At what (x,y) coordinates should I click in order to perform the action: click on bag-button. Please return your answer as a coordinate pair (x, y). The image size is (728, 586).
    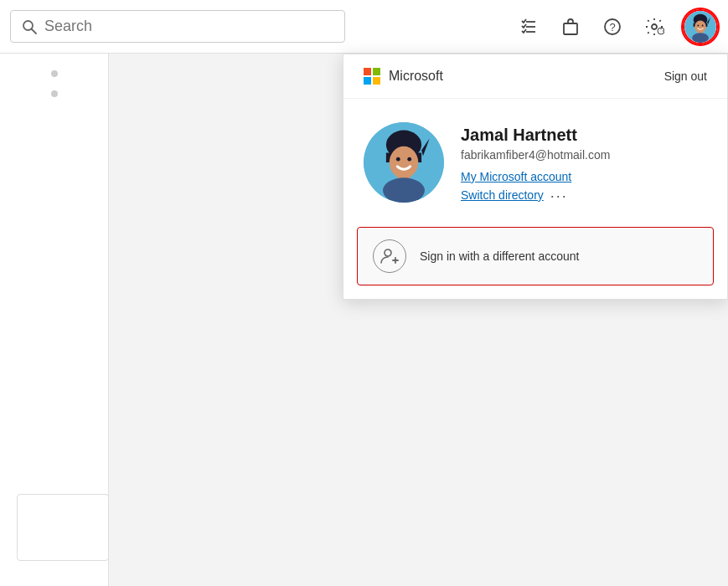
    Looking at the image, I should click on (571, 27).